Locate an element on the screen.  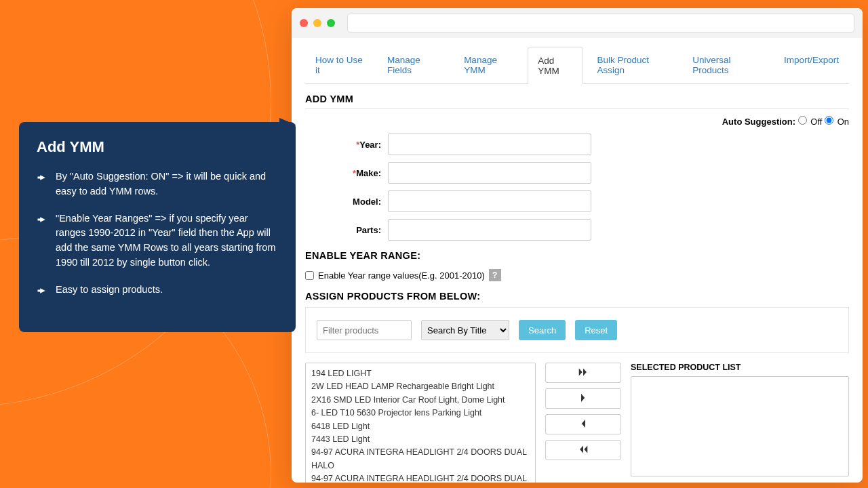
move-right-button is located at coordinates (583, 399).